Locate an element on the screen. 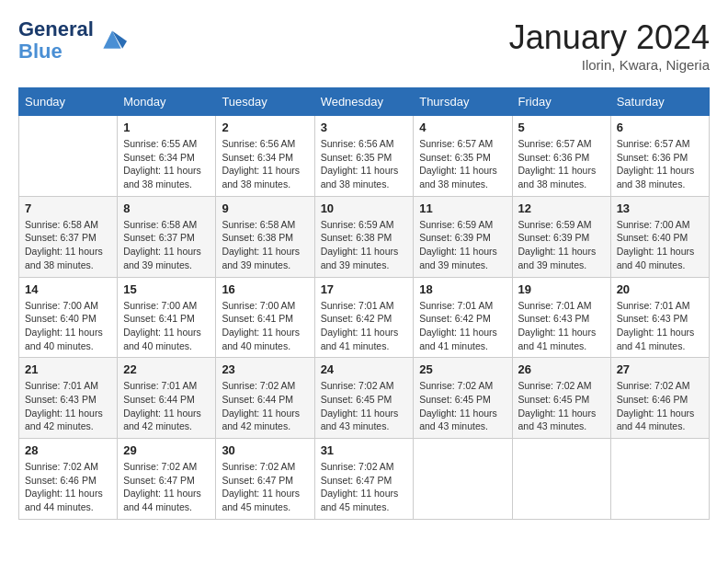  calendar-cell: 31Sunrise: 7:02 AMSunset: 6:47 PMDayligh… is located at coordinates (364, 479).